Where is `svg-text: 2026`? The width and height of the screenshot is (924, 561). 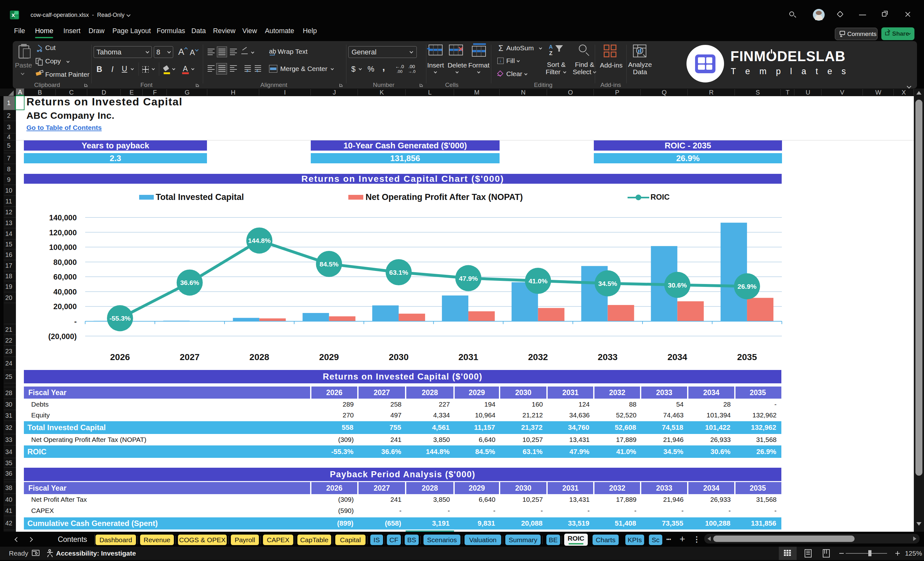
svg-text: 2026 is located at coordinates (120, 357).